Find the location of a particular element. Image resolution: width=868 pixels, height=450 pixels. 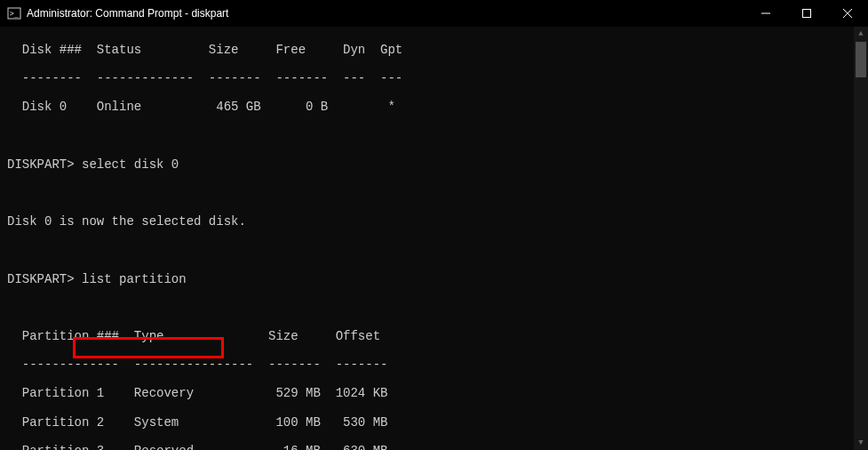

partition-row: Partition 3 Reserved 16 MB 630 MB is located at coordinates (434, 446).